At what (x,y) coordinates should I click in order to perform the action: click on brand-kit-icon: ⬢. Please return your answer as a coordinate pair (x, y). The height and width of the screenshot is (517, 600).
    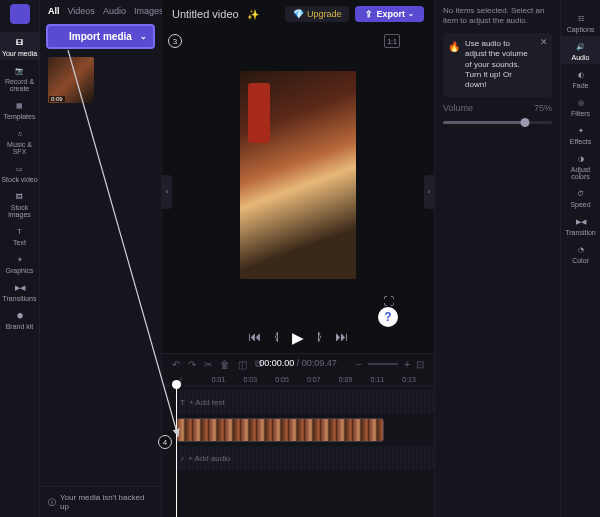
    Looking at the image, I should click on (20, 315).